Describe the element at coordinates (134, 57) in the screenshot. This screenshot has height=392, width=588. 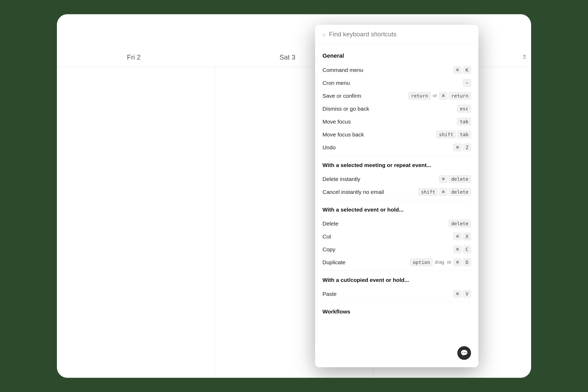
I see `calendar-day-fri: Fri 2` at that location.